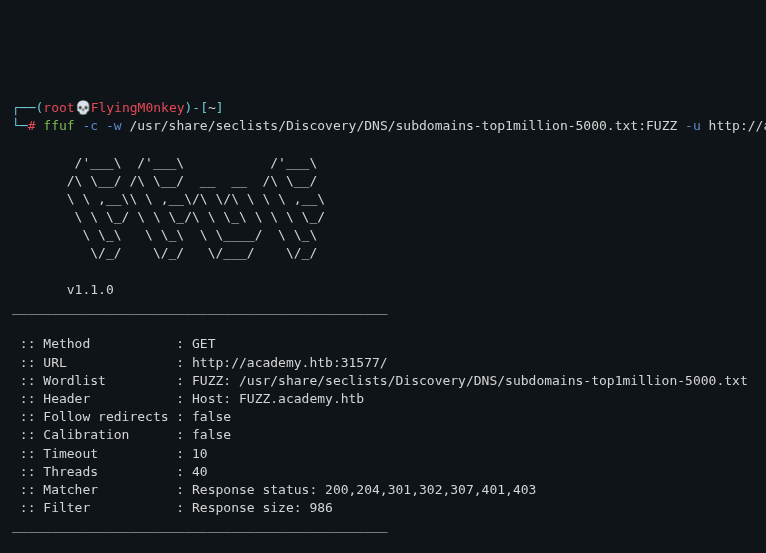  I want to click on ascii-art-line: /\ \__/ /\ \__/ __ __ /\ \__/, so click(192, 180).